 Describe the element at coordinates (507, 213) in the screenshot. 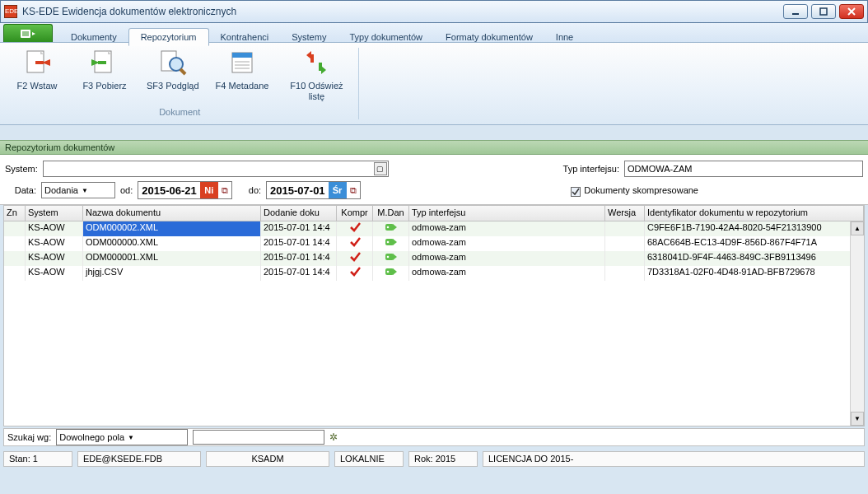

I see `col-typ: Typ interfejsu` at that location.